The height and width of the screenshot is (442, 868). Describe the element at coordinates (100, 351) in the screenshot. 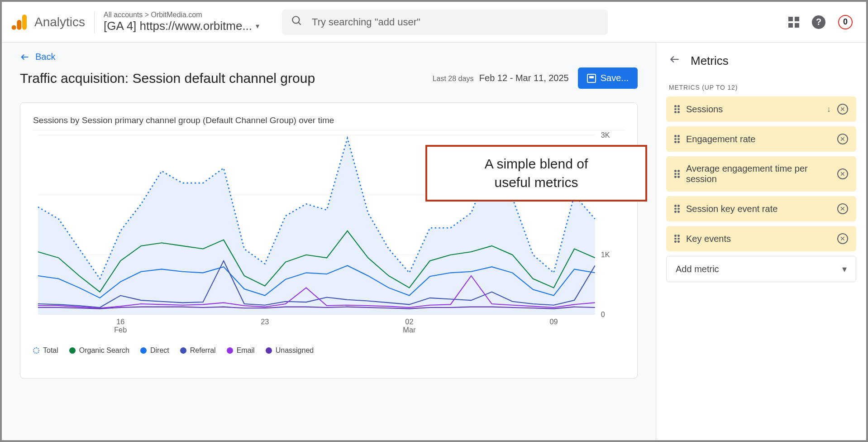

I see `legend-item: Organic Search` at that location.